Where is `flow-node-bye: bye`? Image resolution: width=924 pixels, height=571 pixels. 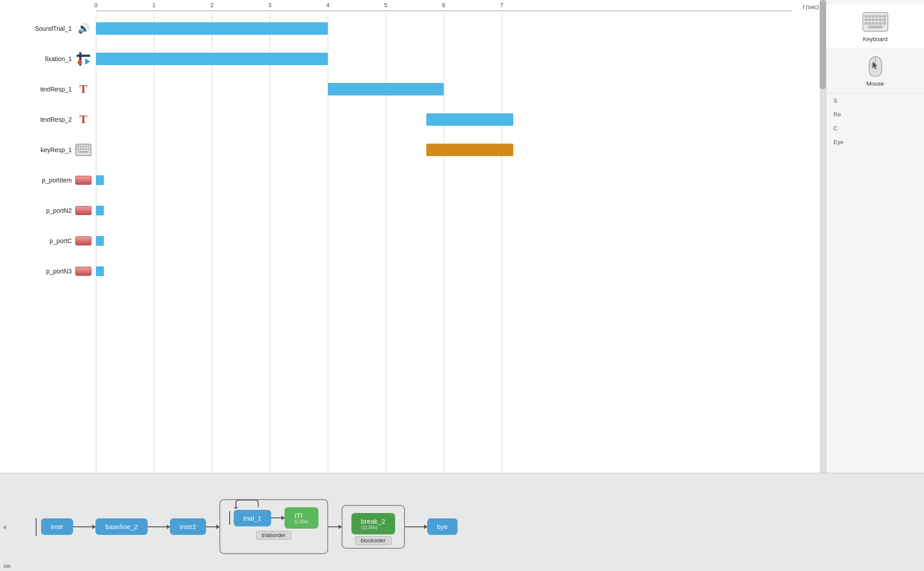 flow-node-bye: bye is located at coordinates (442, 526).